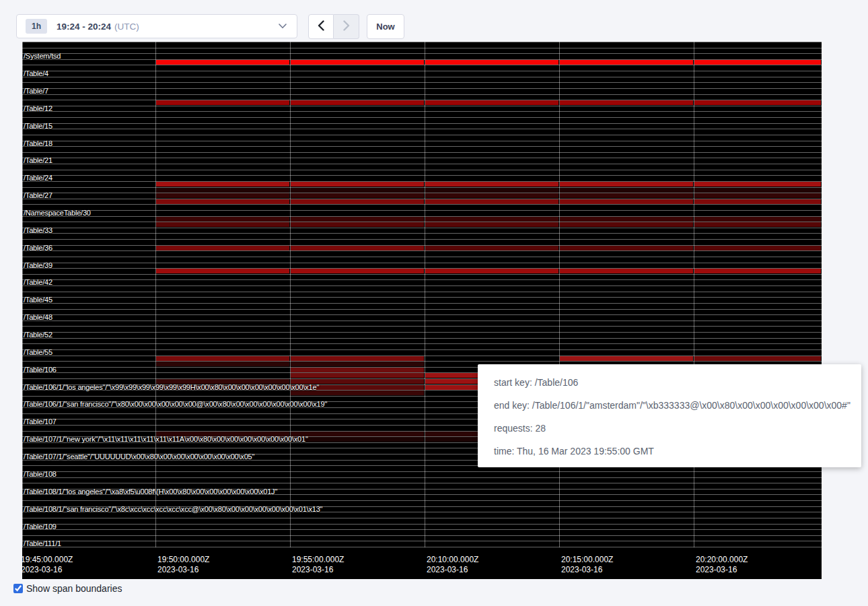 Image resolution: width=868 pixels, height=606 pixels. What do you see at coordinates (175, 404) in the screenshot?
I see `row-label: /Table/106/1/"san francisco"/"\x80\x00\x…` at bounding box center [175, 404].